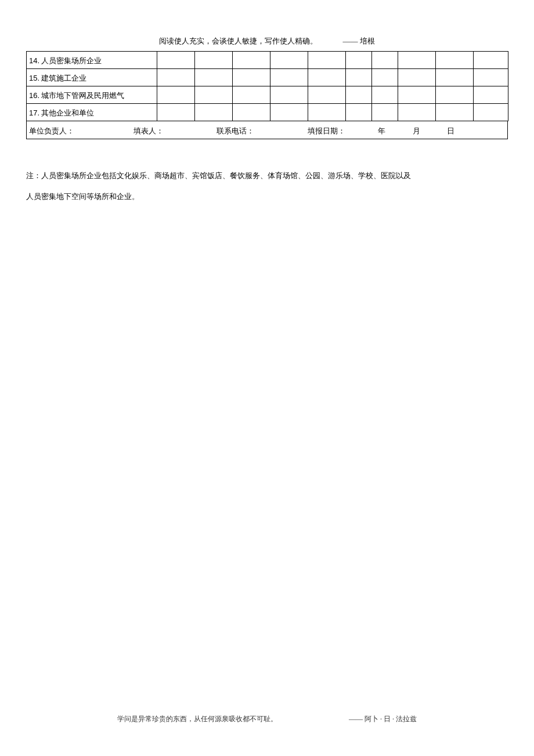 Image resolution: width=534 pixels, height=756 pixels. What do you see at coordinates (238, 41) in the screenshot?
I see `header-quote-text: 阅读使人充实，会谈使人敏捷，写作使人精确。` at bounding box center [238, 41].